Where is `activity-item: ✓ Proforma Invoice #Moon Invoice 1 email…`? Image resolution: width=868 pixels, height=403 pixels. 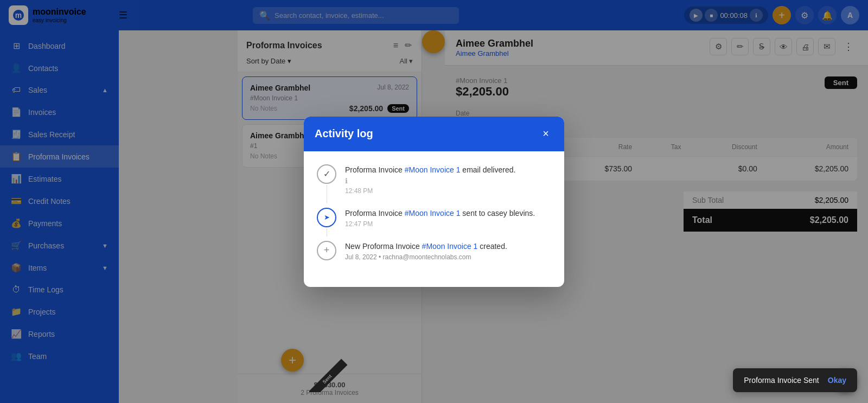
activity-item: ✓ Proforma Invoice #Moon Invoice 1 email… is located at coordinates (434, 180).